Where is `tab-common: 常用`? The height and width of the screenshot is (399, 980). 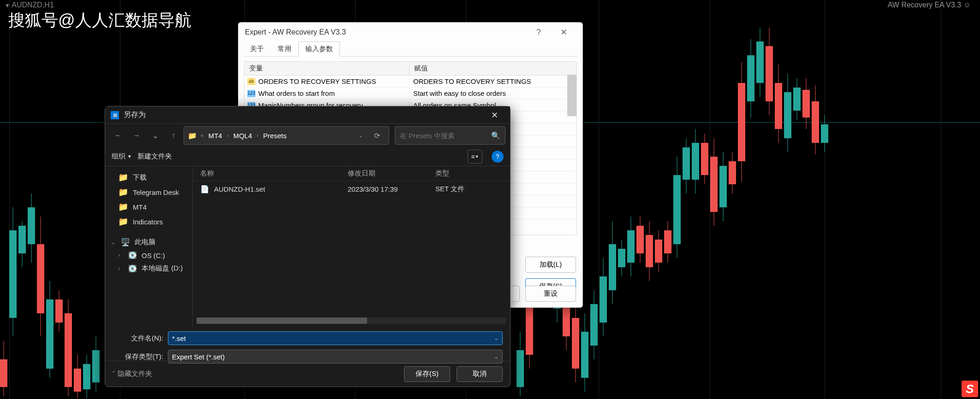
tab-common: 常用 is located at coordinates (285, 49).